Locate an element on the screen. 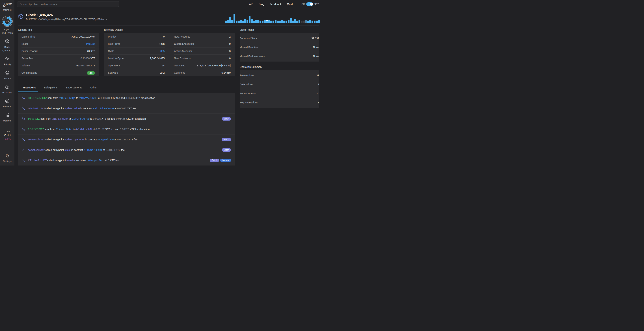 Image resolution: width=644 pixels, height=331 pixels. row-label: Cleared Accounts is located at coordinates (184, 44).